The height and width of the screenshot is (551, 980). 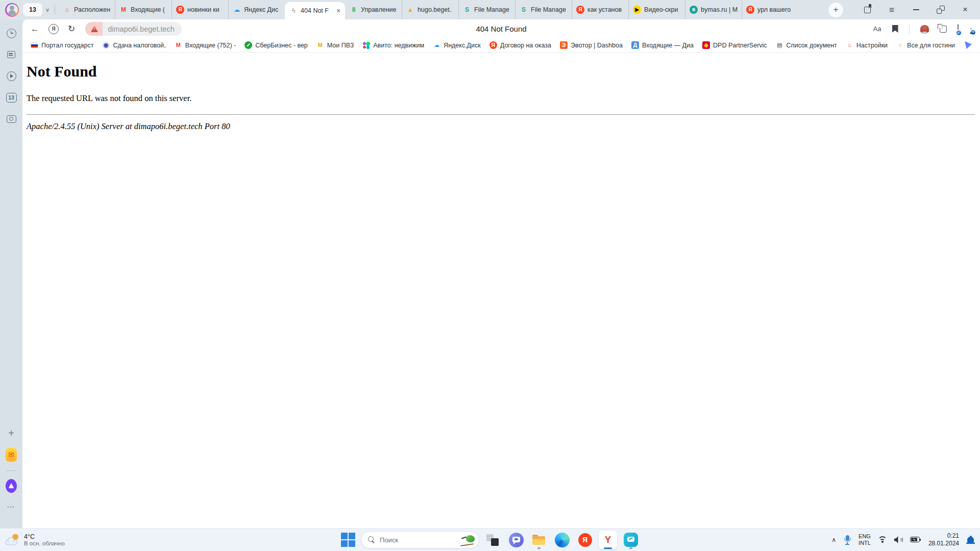 What do you see at coordinates (35, 29) in the screenshot?
I see `back-button: ←` at bounding box center [35, 29].